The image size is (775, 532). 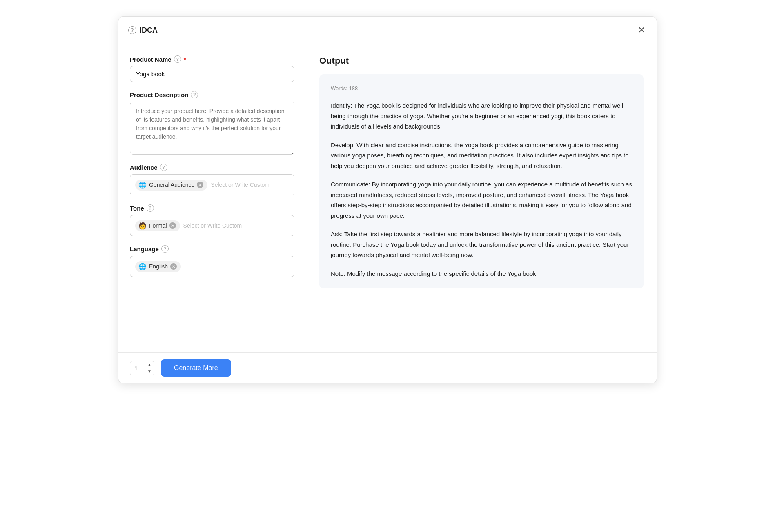 I want to click on tone-help-icon: ?, so click(x=150, y=208).